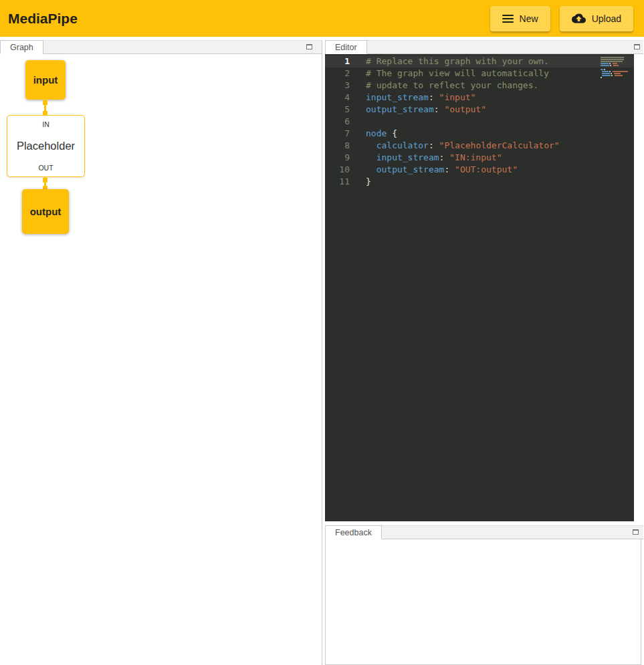 The image size is (644, 665). Describe the element at coordinates (500, 170) in the screenshot. I see `code-line: output_stream: "OUT:output"` at that location.